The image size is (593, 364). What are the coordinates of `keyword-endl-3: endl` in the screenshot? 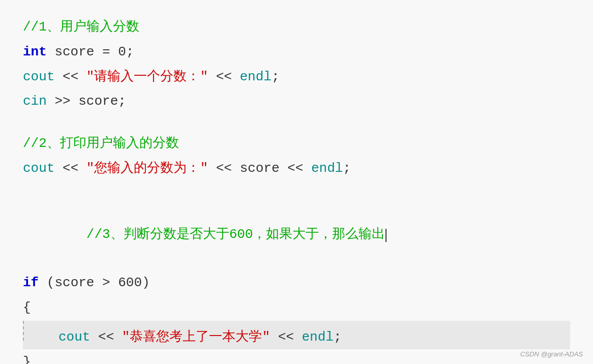 It's located at (317, 338).